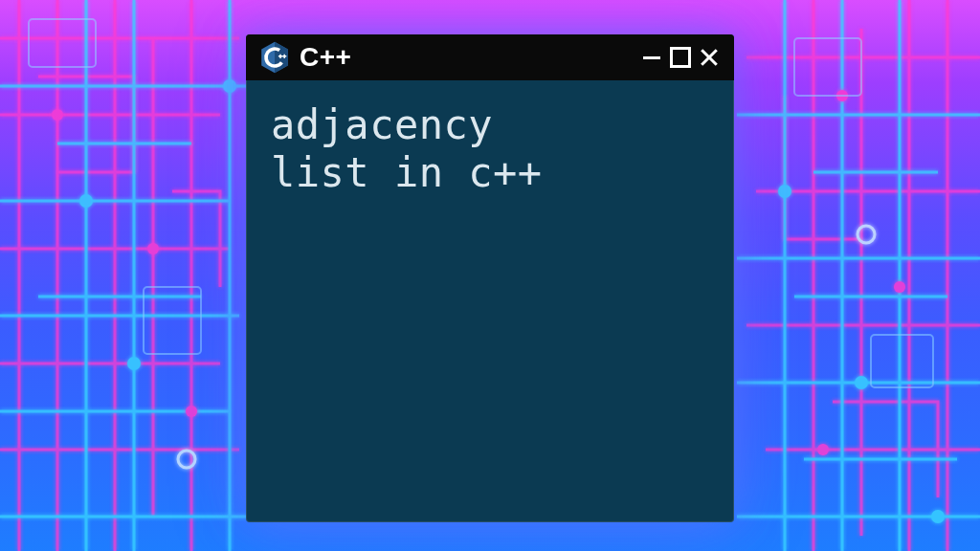 The width and height of the screenshot is (980, 551). Describe the element at coordinates (709, 57) in the screenshot. I see `close-icon` at that location.